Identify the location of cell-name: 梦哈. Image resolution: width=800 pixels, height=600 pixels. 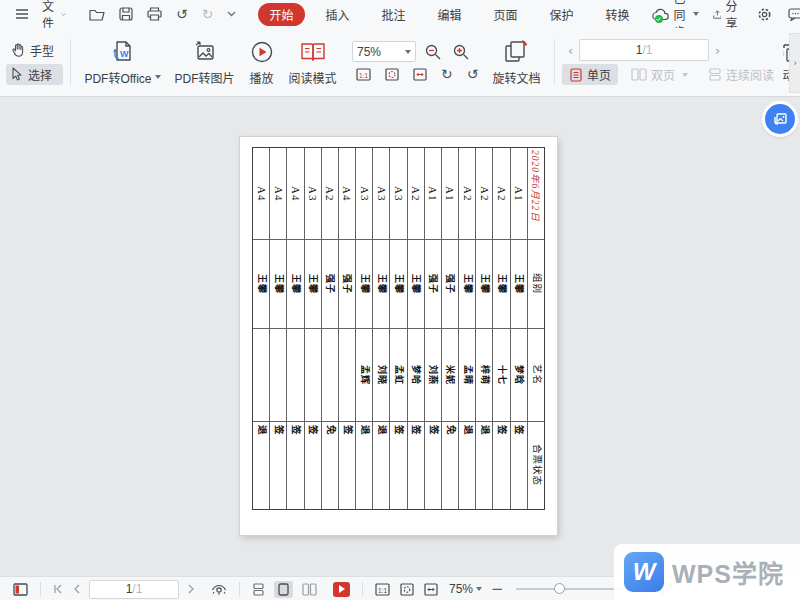
(416, 376).